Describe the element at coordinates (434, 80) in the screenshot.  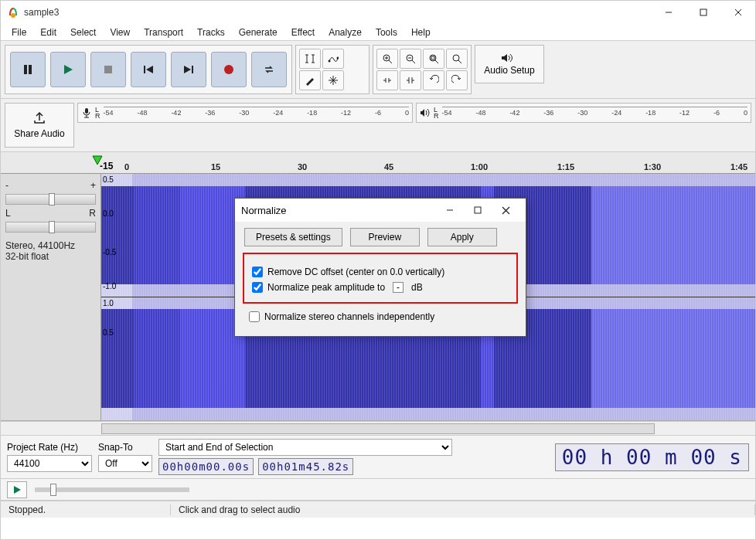
I see `undo-button` at that location.